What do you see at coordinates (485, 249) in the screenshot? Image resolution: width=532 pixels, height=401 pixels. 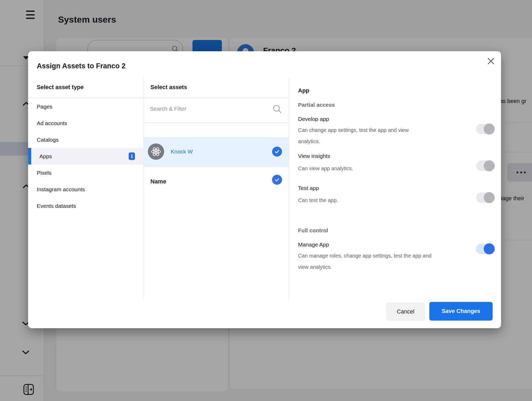 I see `manage-app-toggle` at bounding box center [485, 249].